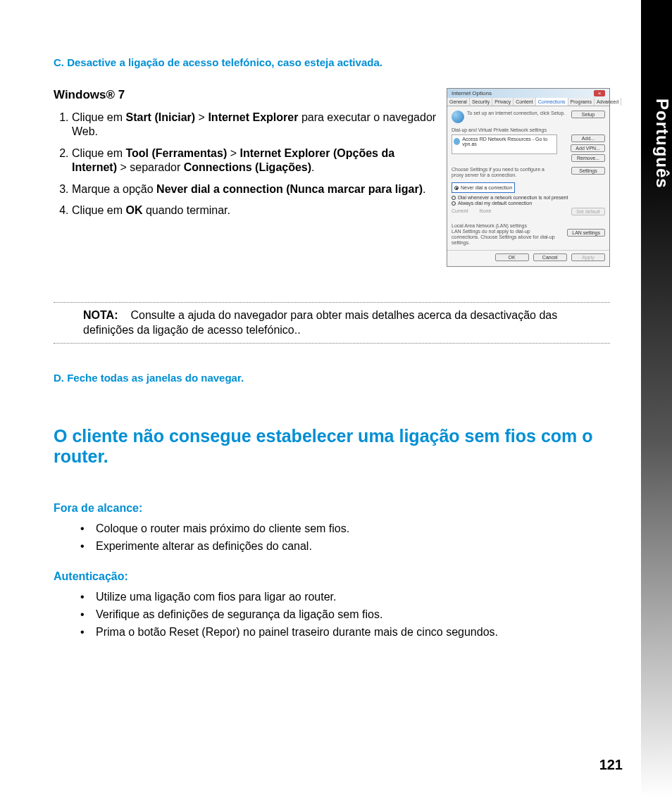  What do you see at coordinates (254, 125) in the screenshot?
I see `step-1: Clique em Start (Iniciar) > Internet Exp…` at bounding box center [254, 125].